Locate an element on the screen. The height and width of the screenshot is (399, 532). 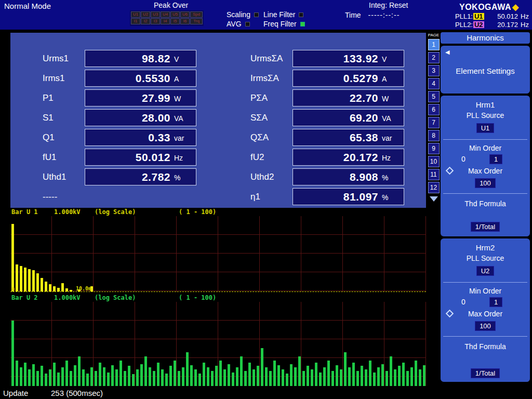
measurement-column-sigma: UrmsΣA 133.92 V IrmsΣA 0.5279 A PΣA 22.7… is located at coordinates (327, 129).